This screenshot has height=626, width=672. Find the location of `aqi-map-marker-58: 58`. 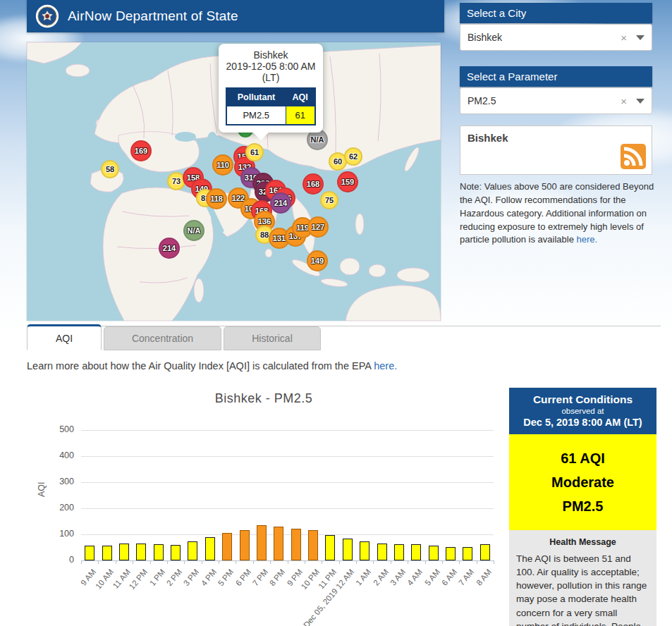

aqi-map-marker-58: 58 is located at coordinates (110, 169).